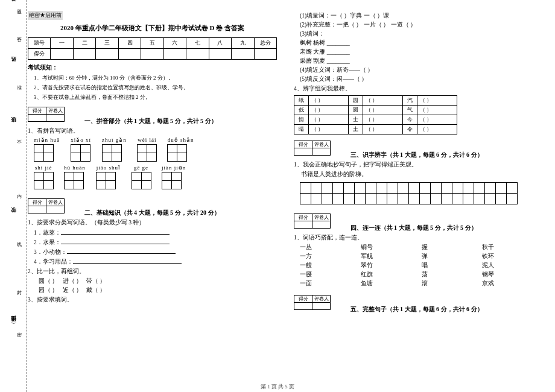 Image resolution: width=555 pixels, height=392 pixels. I want to click on score-h2: 二, so click(84, 43).